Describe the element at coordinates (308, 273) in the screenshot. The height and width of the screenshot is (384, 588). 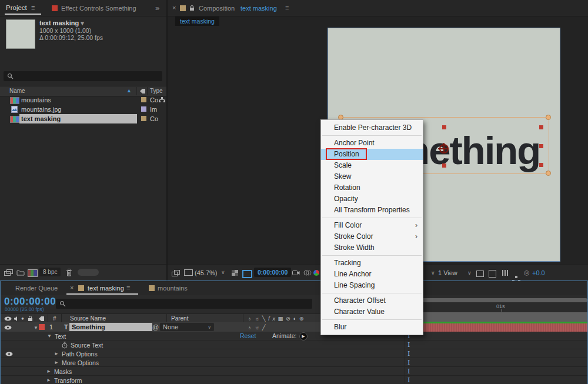
I see `show-snapshot-icon` at that location.